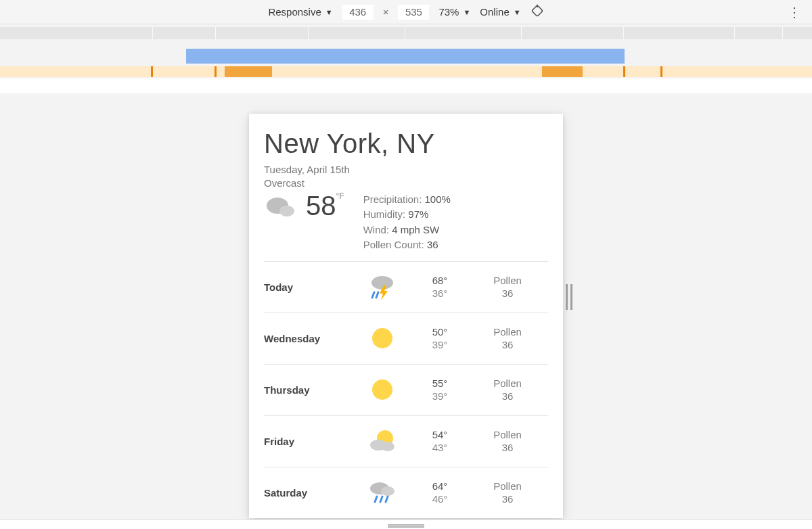  I want to click on forecast-row: Saturday64°46°Pollen36, so click(406, 492).